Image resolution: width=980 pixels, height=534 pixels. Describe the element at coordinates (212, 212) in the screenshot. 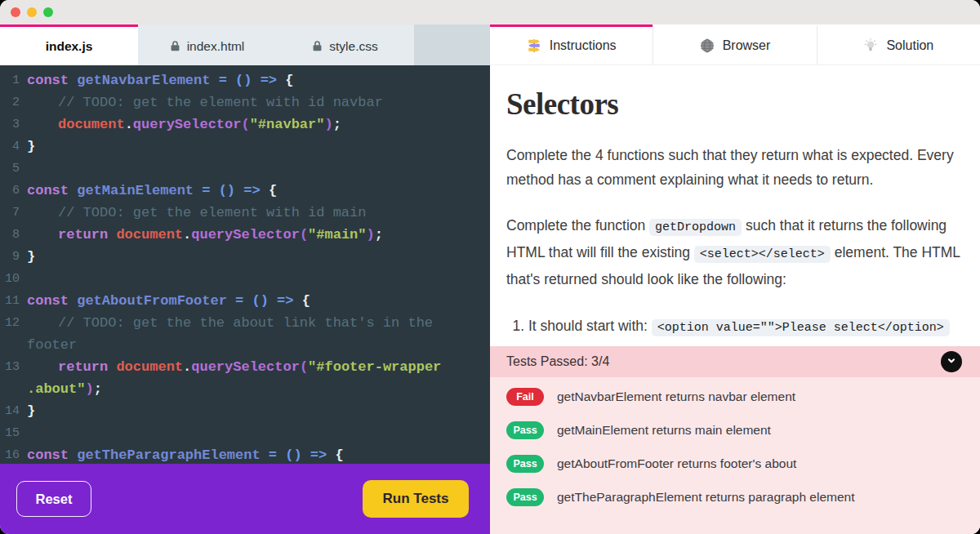

I see `code-token: // TODO: get the element with id main` at that location.